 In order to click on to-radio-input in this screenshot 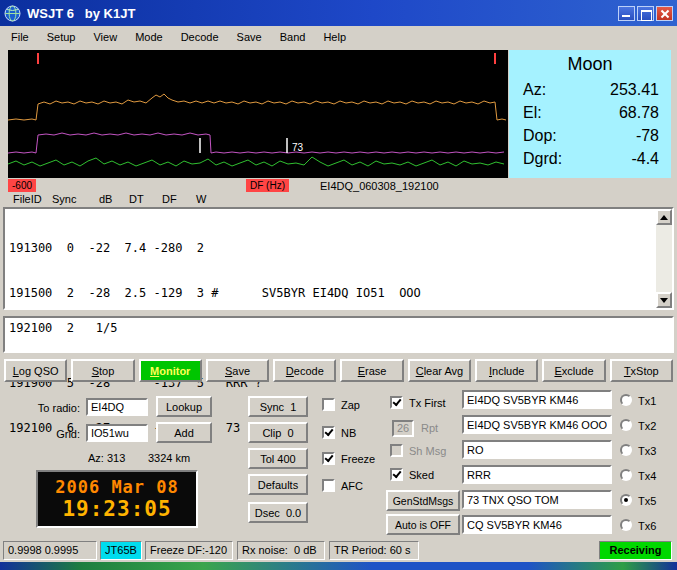, I will do `click(117, 407)`.